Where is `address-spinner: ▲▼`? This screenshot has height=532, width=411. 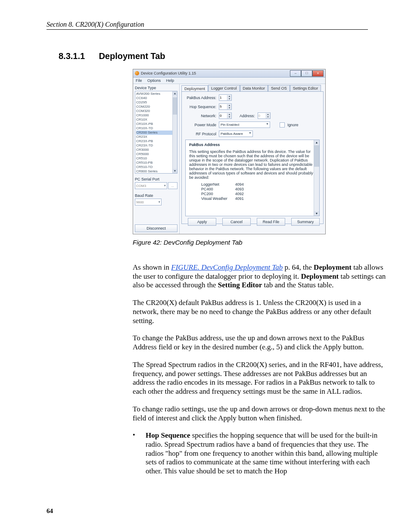 address-spinner: ▲▼ is located at coordinates (264, 115).